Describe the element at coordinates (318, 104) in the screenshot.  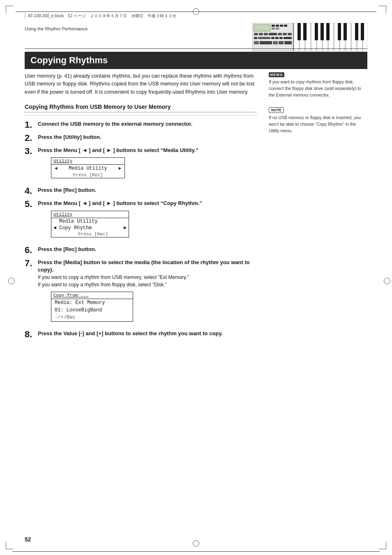
I see `right-sidebar: MEMO If you want to copy rhythms from fl…` at that location.